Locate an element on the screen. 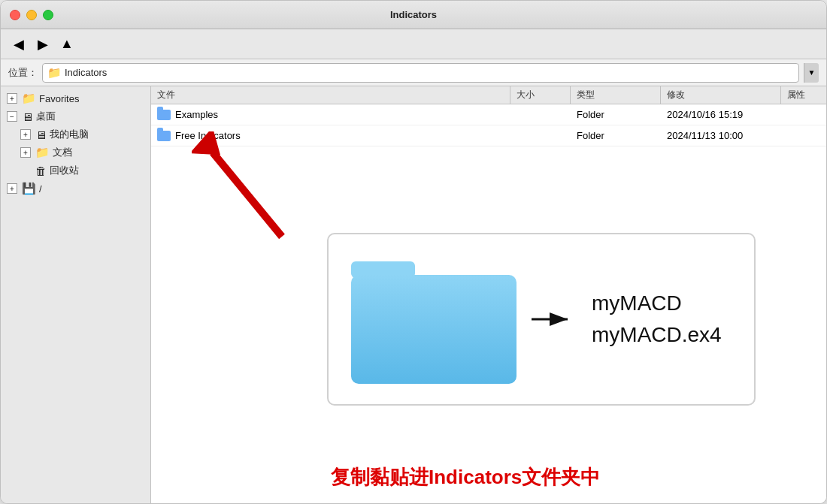  trash-icon: 🗑 is located at coordinates (41, 171).